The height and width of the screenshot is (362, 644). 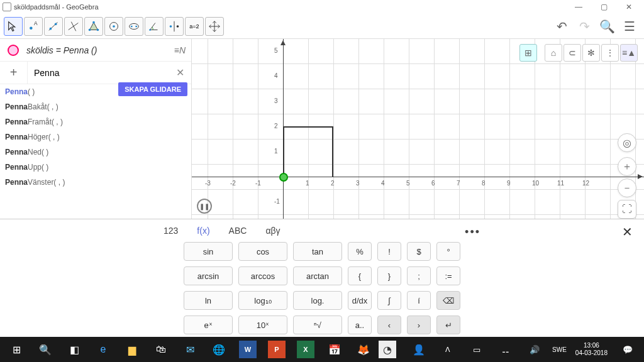 What do you see at coordinates (74, 349) in the screenshot?
I see `task-view-button: ◧` at bounding box center [74, 349].